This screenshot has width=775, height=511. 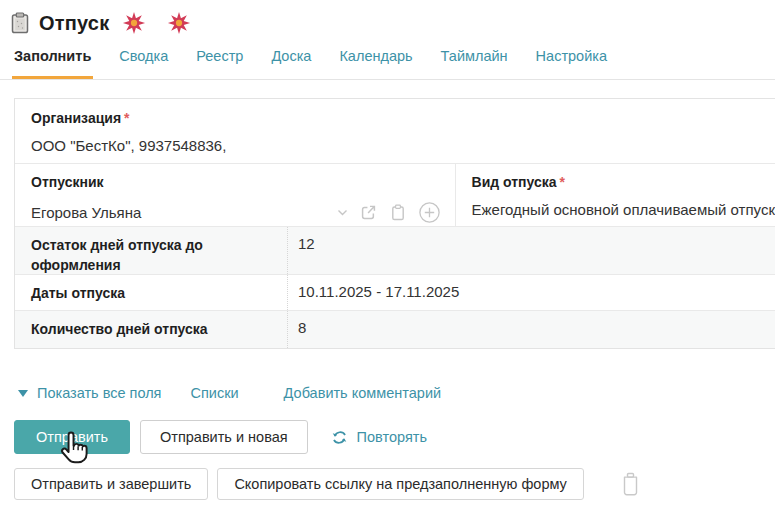 What do you see at coordinates (395, 293) in the screenshot?
I see `field-vacation-dates: Даты отпуска 10.11.2025 - 17.11.2025` at bounding box center [395, 293].